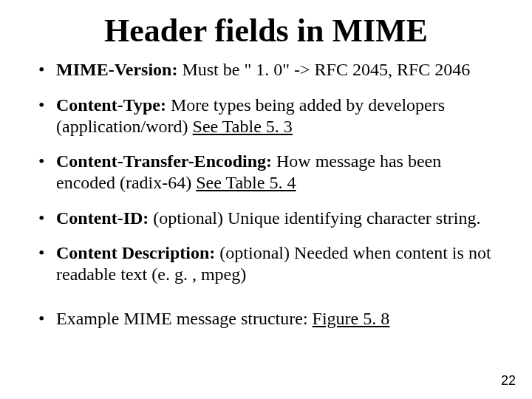 Image resolution: width=532 pixels, height=399 pixels. Describe the element at coordinates (352, 318) in the screenshot. I see `bullet-ref: Figure 5. 8` at that location.